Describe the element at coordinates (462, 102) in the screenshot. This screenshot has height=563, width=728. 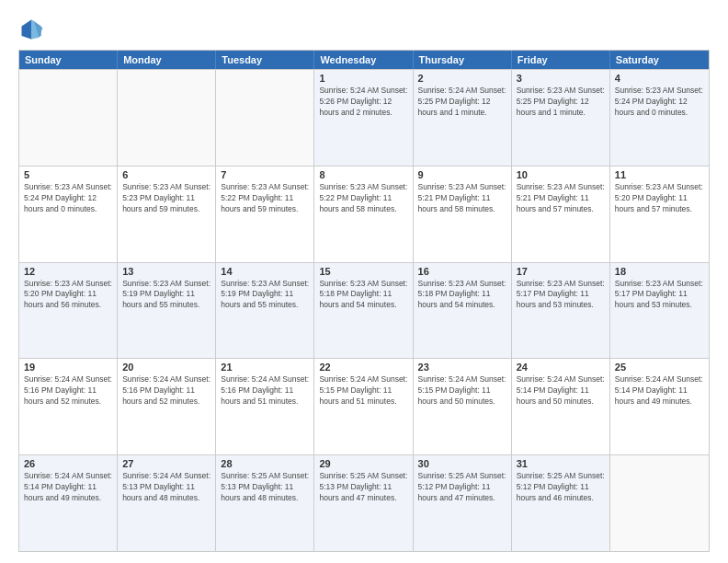
I see `day-info: Sunrise: 5:24 AM Sunset: 5:25 PM Dayligh…` at that location.